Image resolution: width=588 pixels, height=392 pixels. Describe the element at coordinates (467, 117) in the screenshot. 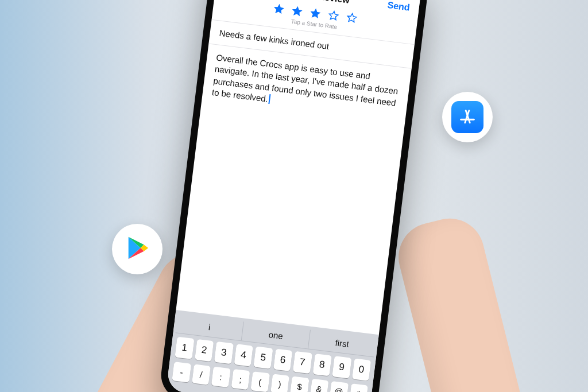

I see `app-store-icon` at that location.